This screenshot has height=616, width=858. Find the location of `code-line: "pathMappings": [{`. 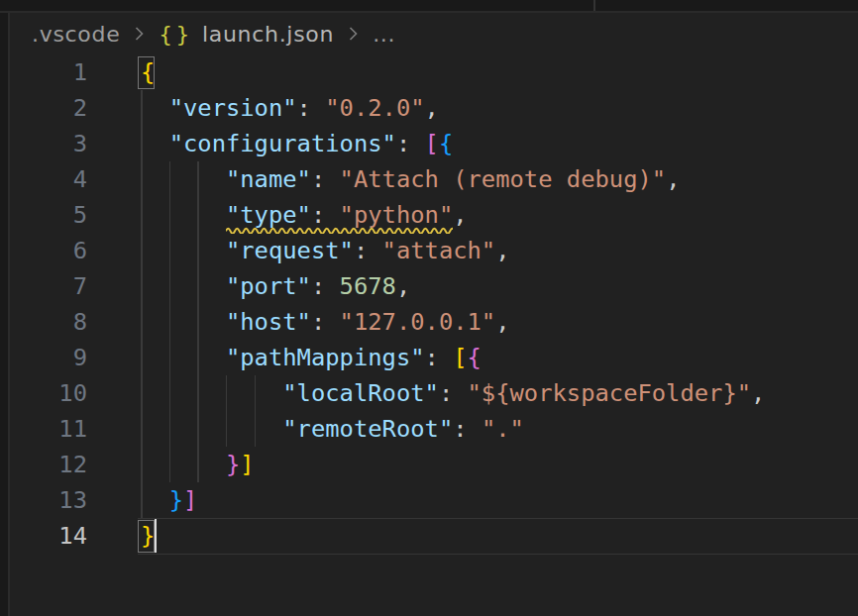

code-line: "pathMappings": [{ is located at coordinates (311, 358).